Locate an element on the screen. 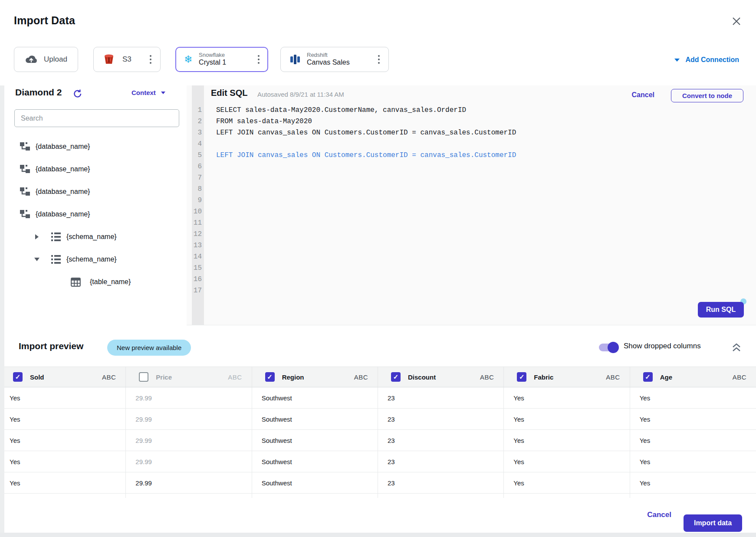 The image size is (756, 537). convert-to-node-button: Convert to node is located at coordinates (707, 95).